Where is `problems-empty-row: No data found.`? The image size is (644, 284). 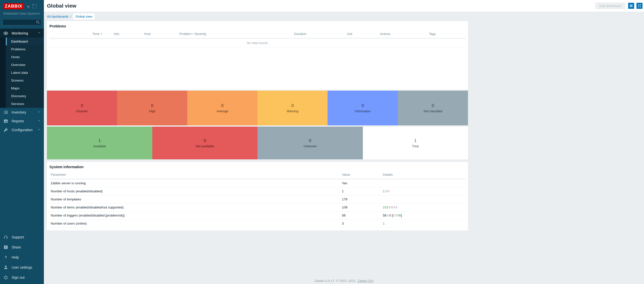
problems-empty-row: No data found. is located at coordinates (257, 43).